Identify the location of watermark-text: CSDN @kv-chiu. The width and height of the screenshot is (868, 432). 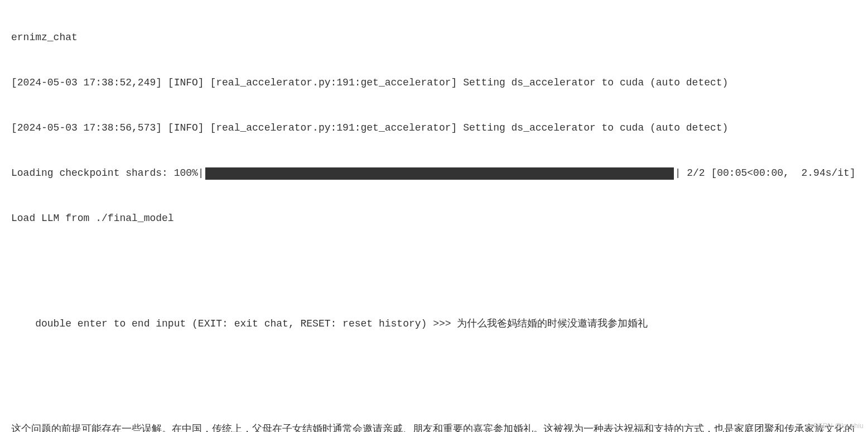
(838, 426).